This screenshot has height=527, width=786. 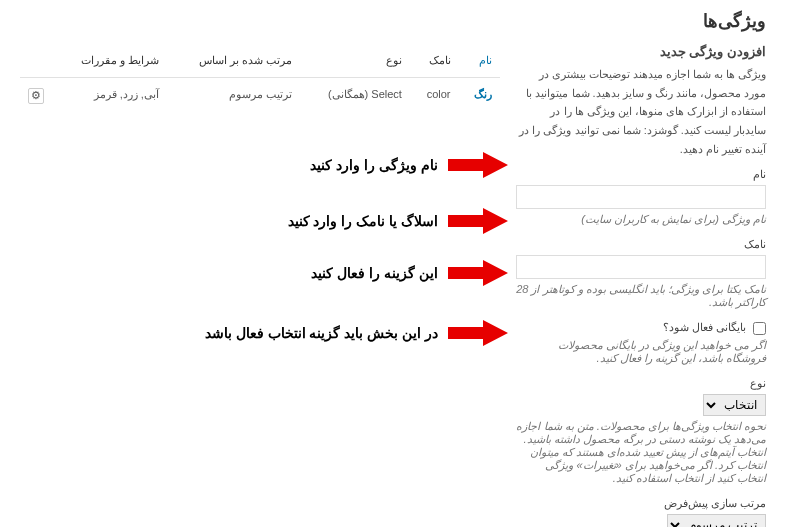 I want to click on row-name-link: رنگ, so click(x=483, y=94).